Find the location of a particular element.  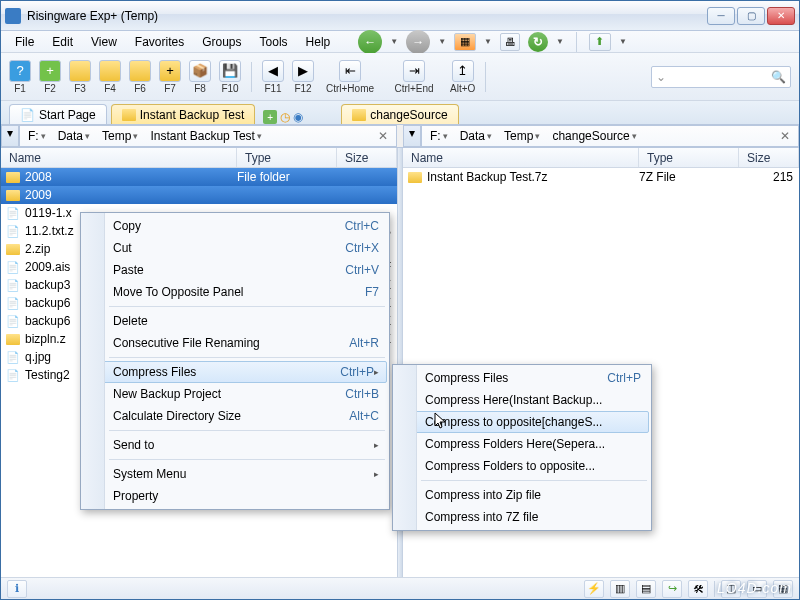

menu-file: File is located at coordinates (24, 42).